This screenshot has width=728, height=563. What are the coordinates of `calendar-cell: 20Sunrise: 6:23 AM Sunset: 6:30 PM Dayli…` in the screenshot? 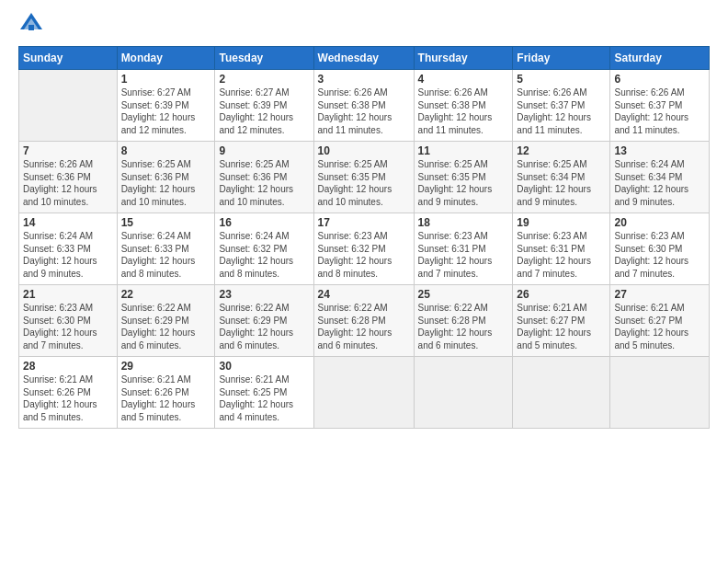 It's located at (660, 249).